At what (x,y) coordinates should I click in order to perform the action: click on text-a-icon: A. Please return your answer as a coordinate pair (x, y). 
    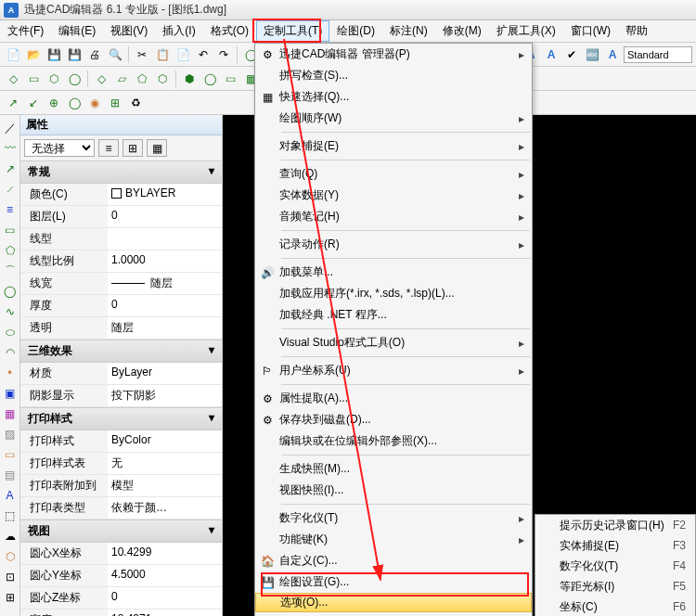
    Looking at the image, I should click on (551, 55).